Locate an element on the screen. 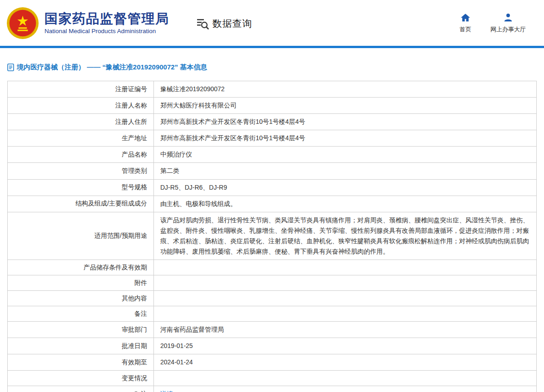  national-emblem is located at coordinates (23, 23).